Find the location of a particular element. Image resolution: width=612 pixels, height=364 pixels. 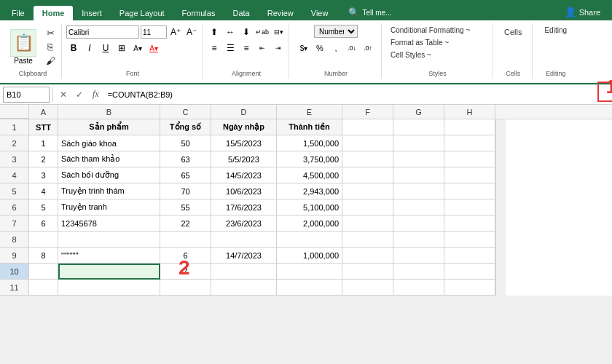

cell-F7 is located at coordinates (368, 223).